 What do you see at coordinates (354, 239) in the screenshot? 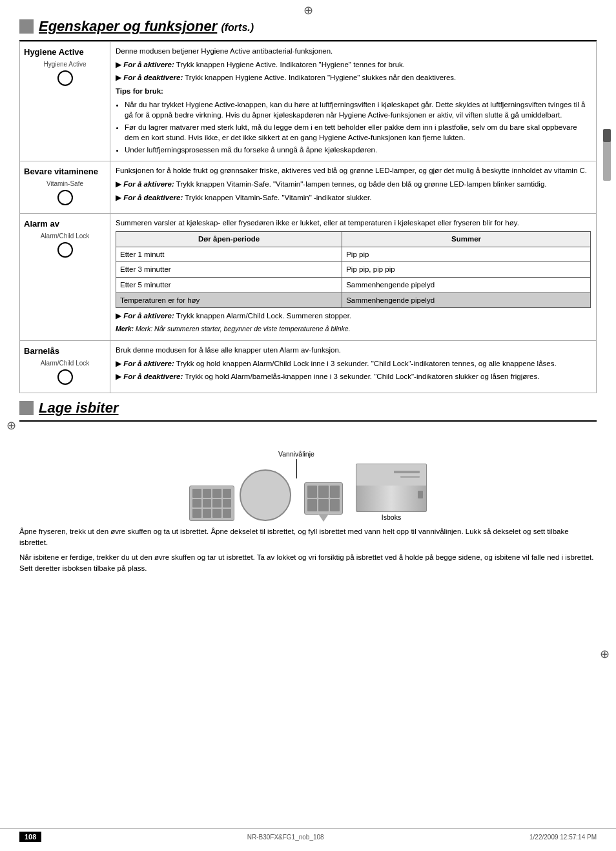
I see `alarm-table-header: Dør åpen-periode Summer` at bounding box center [354, 239].